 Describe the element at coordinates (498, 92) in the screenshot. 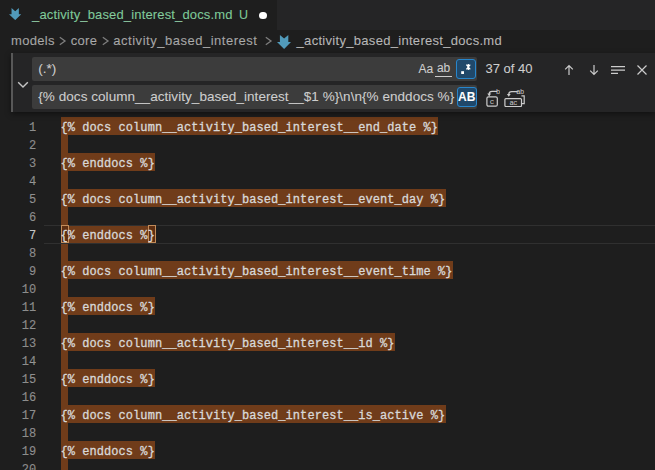

I see `svg-text: b` at that location.